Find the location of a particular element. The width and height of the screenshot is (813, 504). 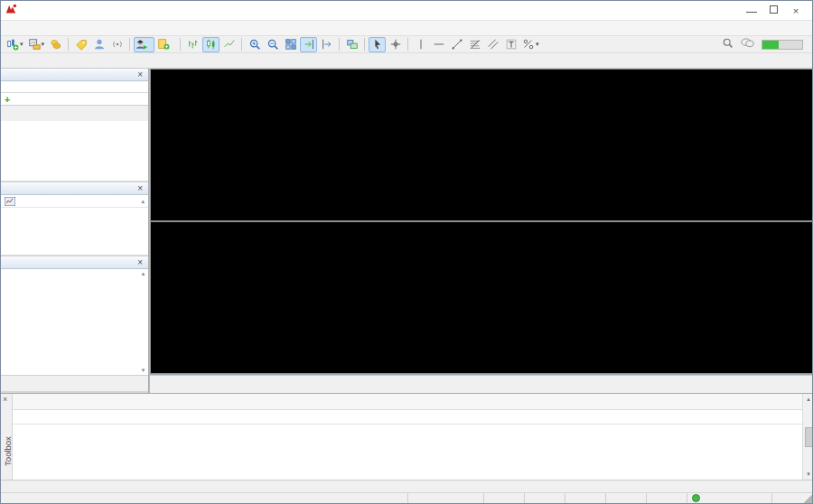

shapes-button: ▾ is located at coordinates (531, 45).